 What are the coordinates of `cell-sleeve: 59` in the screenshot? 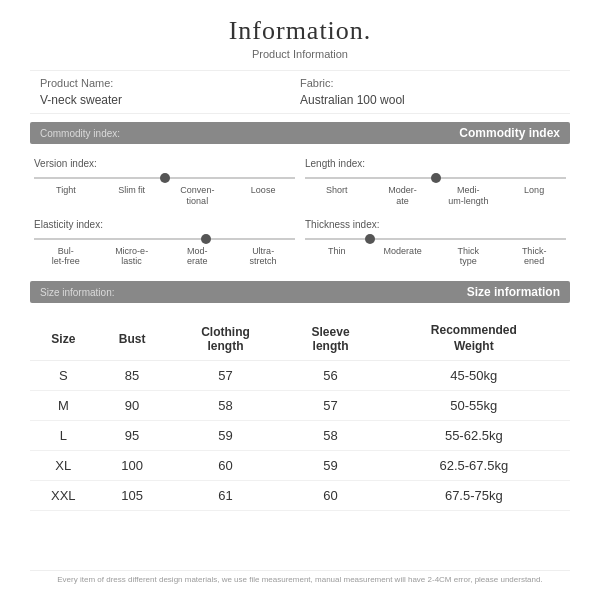 It's located at (330, 466).